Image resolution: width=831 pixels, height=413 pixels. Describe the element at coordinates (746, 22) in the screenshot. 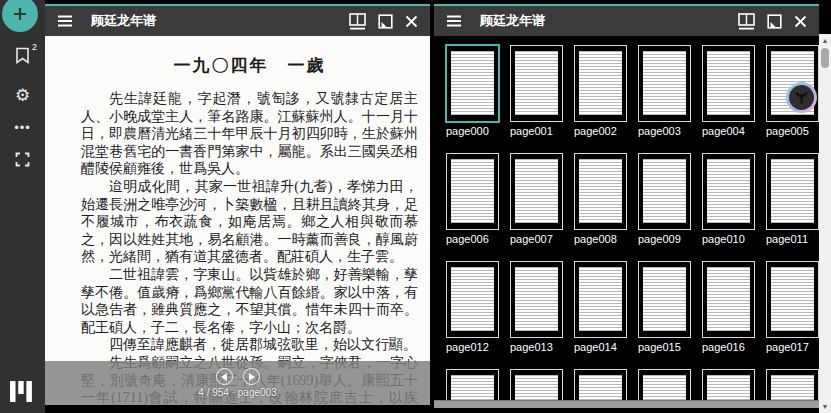

I see `gallery-view-mode-button` at that location.